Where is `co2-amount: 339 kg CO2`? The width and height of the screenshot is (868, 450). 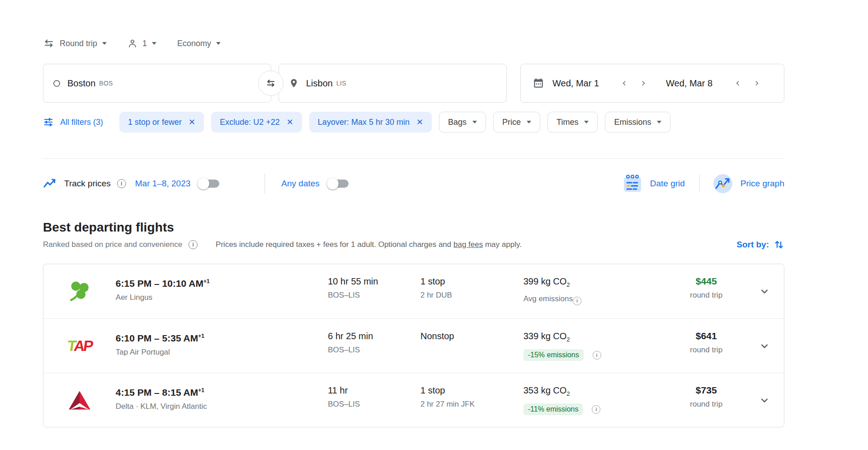 co2-amount: 339 kg CO2 is located at coordinates (589, 338).